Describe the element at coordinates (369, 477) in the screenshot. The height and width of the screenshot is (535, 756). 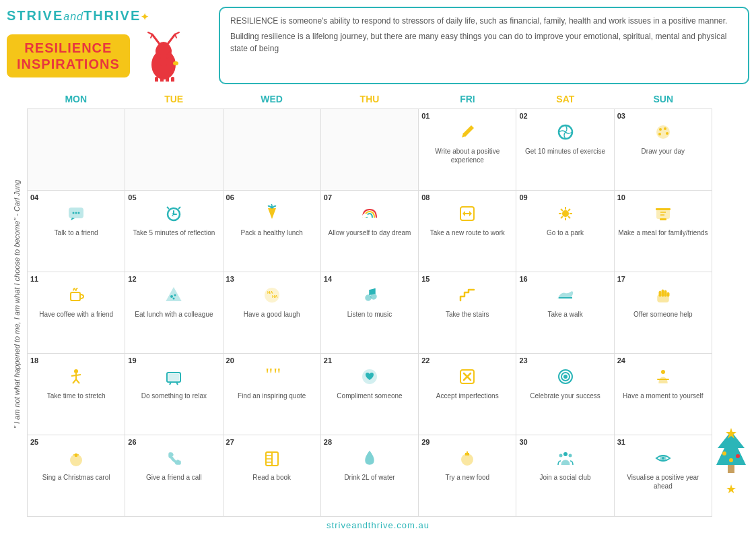
I see `cell-label: Drink 2L of water` at that location.